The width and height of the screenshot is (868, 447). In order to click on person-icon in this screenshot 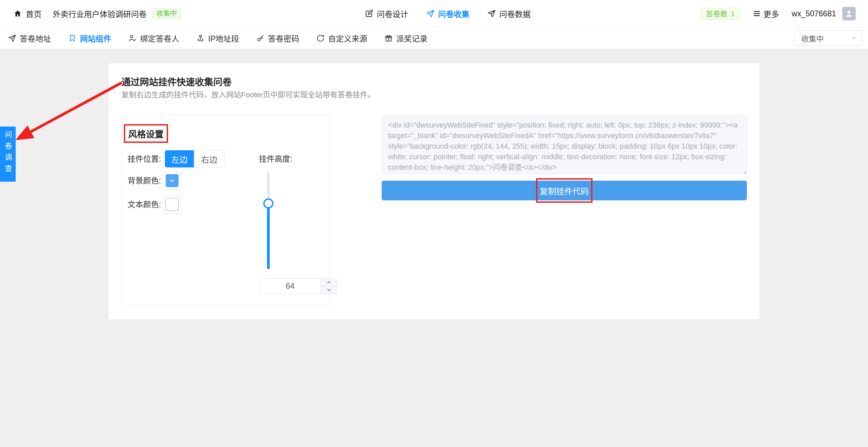, I will do `click(849, 14)`.